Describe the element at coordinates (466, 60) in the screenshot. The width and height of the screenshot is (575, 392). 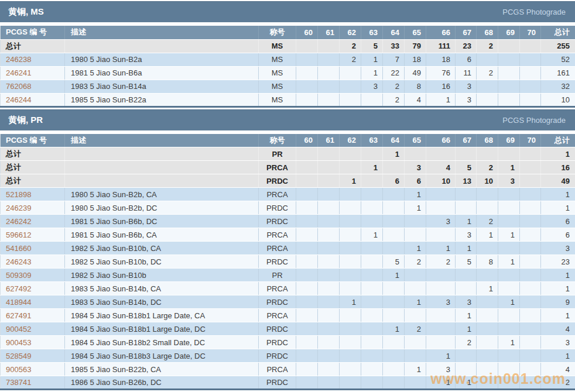
I see `grade-count-cell-67: 6` at that location.